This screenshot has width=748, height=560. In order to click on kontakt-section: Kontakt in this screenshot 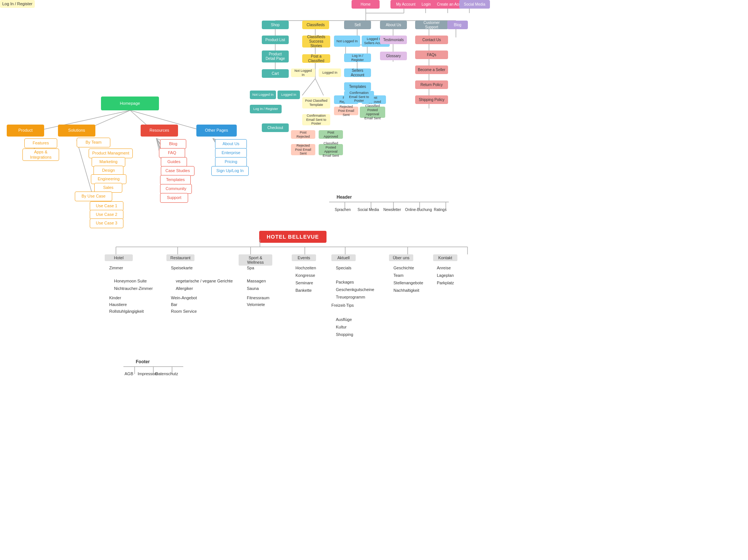, I will do `click(445, 258)`.